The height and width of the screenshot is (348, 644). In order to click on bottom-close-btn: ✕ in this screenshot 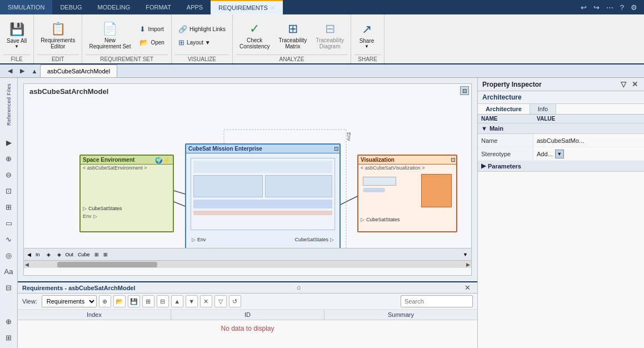, I will do `click(468, 288)`.